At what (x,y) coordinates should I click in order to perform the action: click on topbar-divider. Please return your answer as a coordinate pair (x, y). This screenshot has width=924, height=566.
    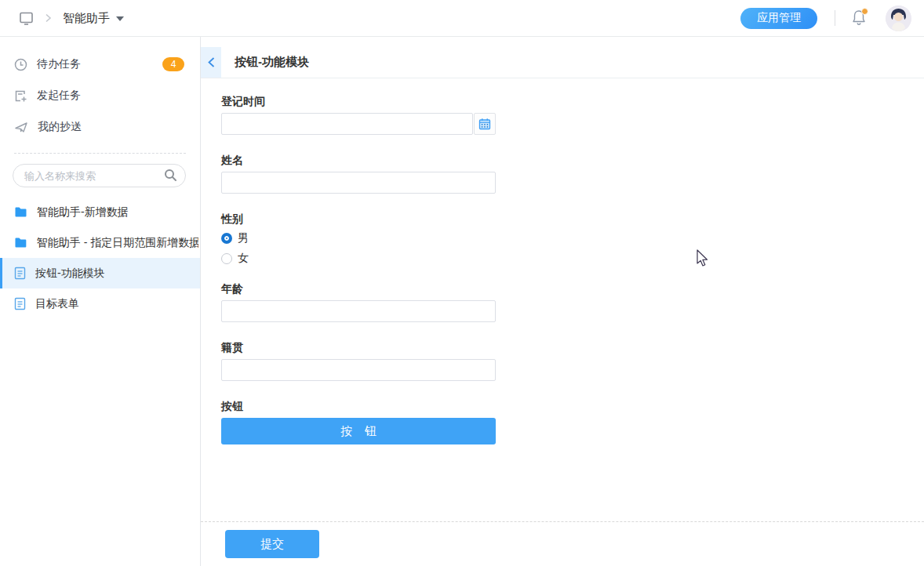
    Looking at the image, I should click on (835, 18).